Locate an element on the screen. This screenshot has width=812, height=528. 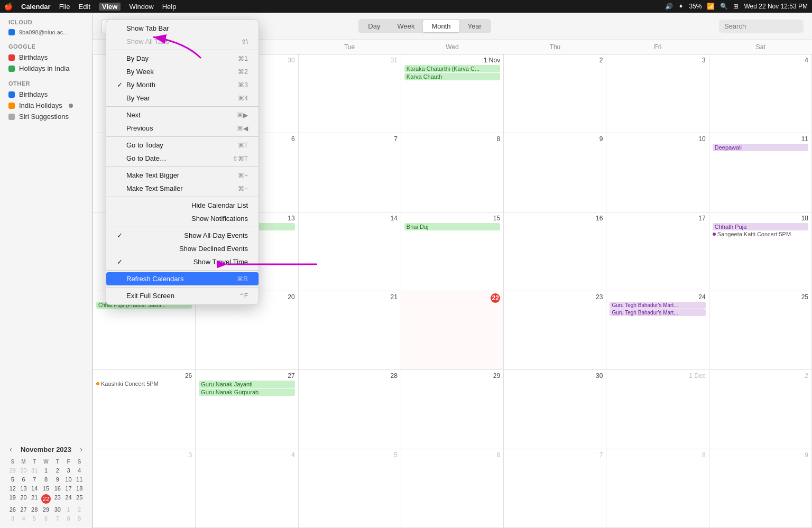
mini-day: 7 is located at coordinates (58, 518).